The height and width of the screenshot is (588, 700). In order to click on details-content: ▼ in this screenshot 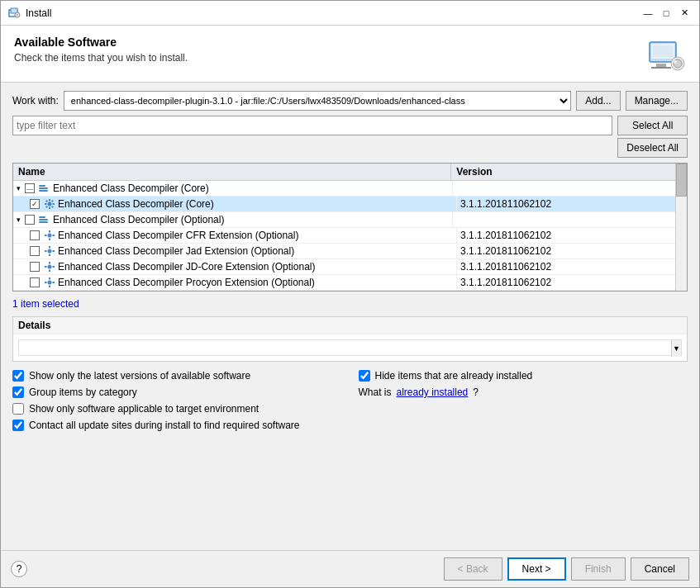, I will do `click(350, 348)`.